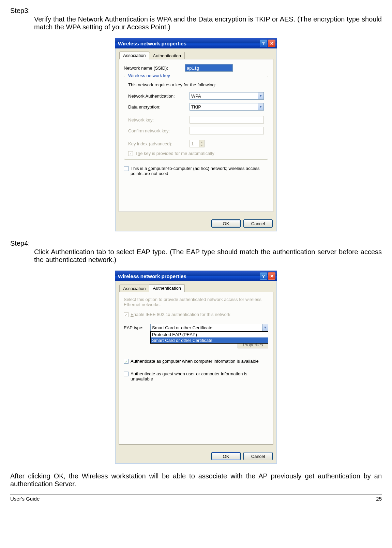 The image size is (392, 548). Describe the element at coordinates (208, 23) in the screenshot. I see `step3-text: Verify that the Network Authentication i…` at that location.